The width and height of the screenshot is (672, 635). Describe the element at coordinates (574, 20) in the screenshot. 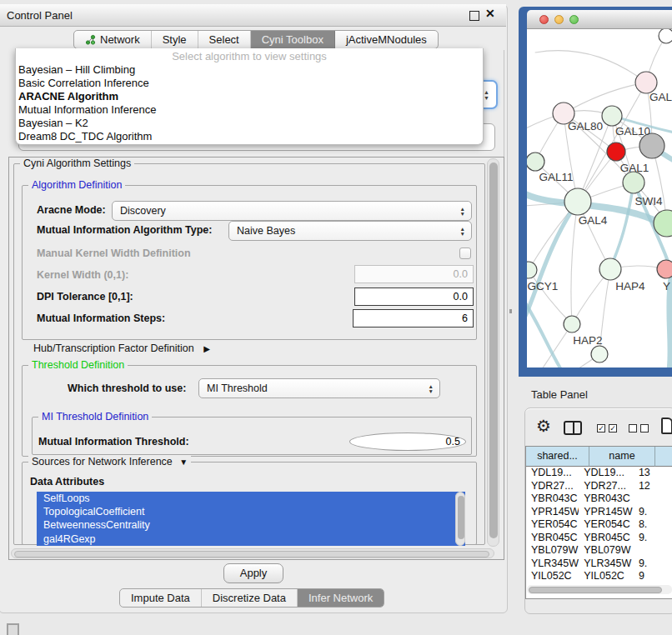

I see `zoom-traffic-light` at that location.